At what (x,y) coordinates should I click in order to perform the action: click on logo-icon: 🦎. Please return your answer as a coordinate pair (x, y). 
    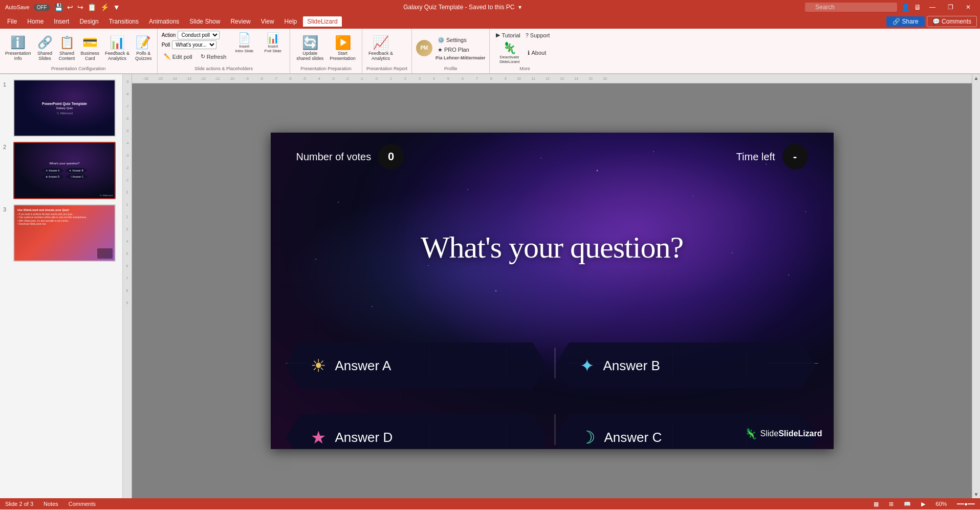
    Looking at the image, I should click on (751, 434).